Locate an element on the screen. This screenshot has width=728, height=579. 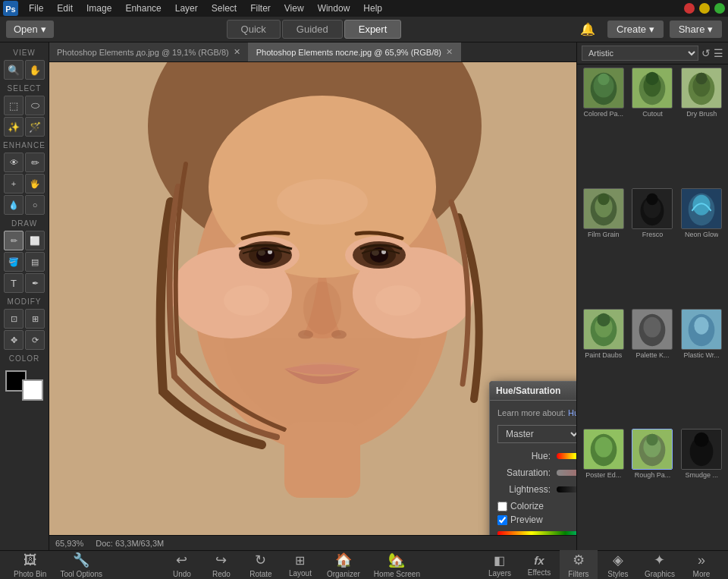
window-maximize is located at coordinates (720, 8).